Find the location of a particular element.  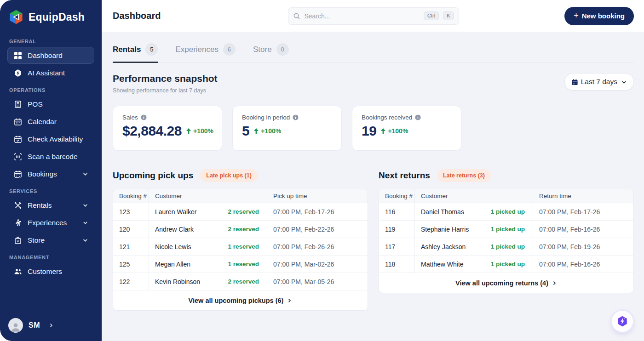

view-all-returns-link: View all upcoming returns (4) is located at coordinates (506, 283).